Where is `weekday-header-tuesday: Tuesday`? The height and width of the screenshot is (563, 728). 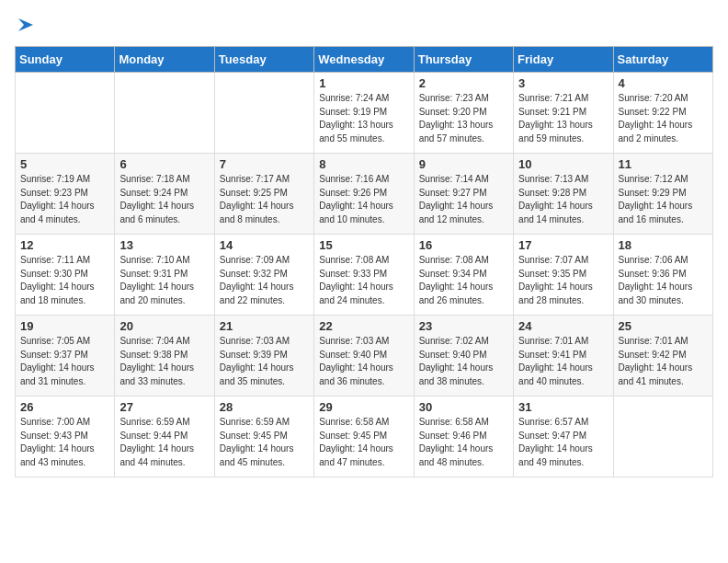
weekday-header-tuesday: Tuesday is located at coordinates (264, 60).